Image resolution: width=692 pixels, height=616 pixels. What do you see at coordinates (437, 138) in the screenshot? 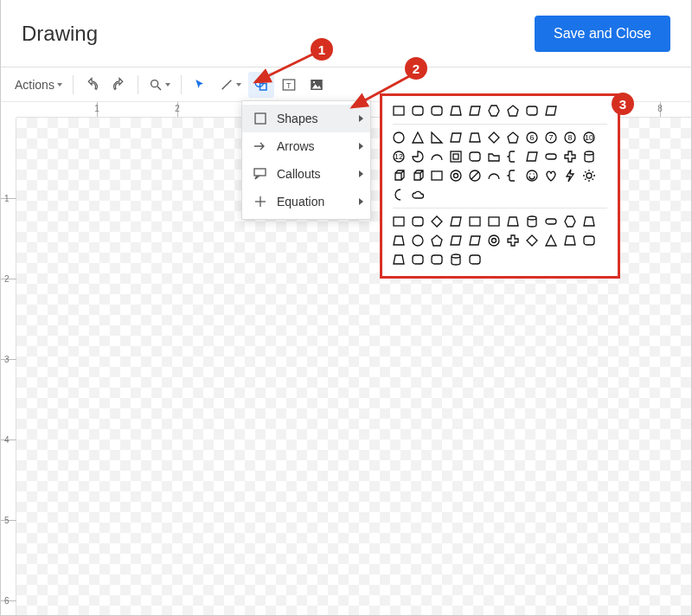
I see `shape-option-rtri` at bounding box center [437, 138].